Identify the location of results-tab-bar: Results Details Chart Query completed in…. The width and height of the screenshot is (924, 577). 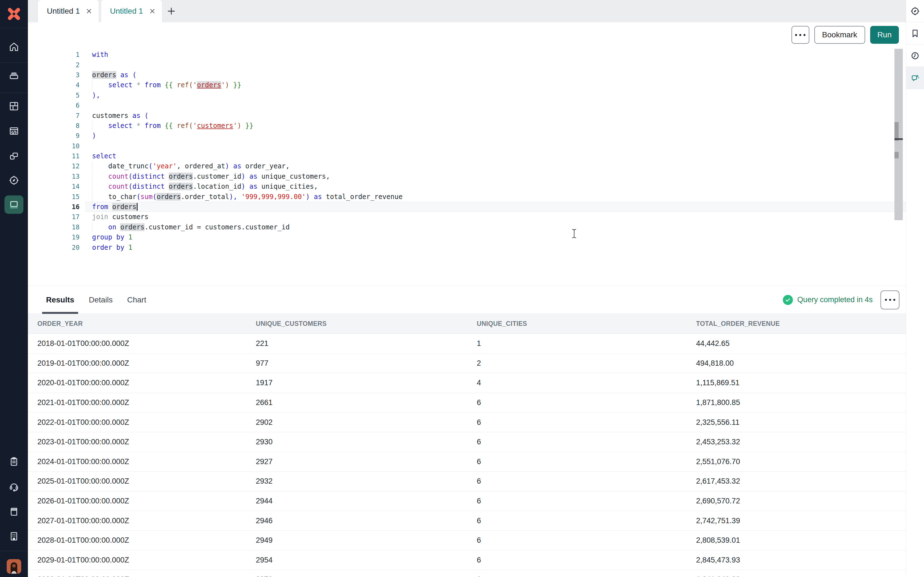
(467, 300).